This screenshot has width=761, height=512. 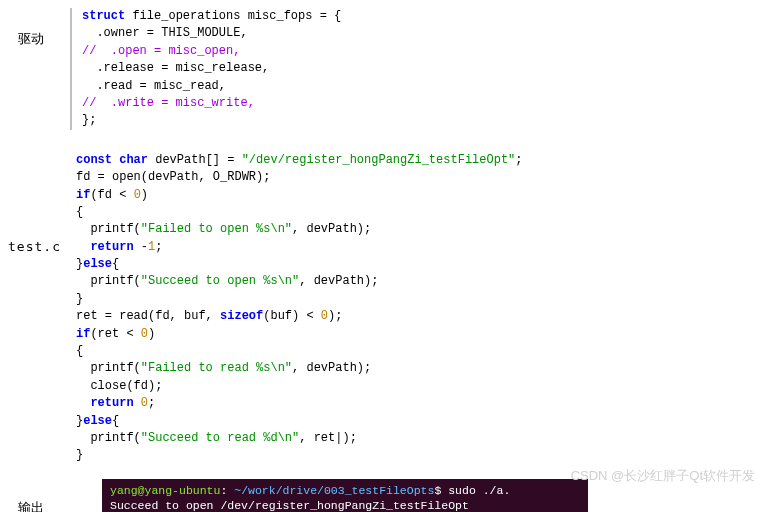 What do you see at coordinates (141, 247) in the screenshot?
I see `code: -` at bounding box center [141, 247].